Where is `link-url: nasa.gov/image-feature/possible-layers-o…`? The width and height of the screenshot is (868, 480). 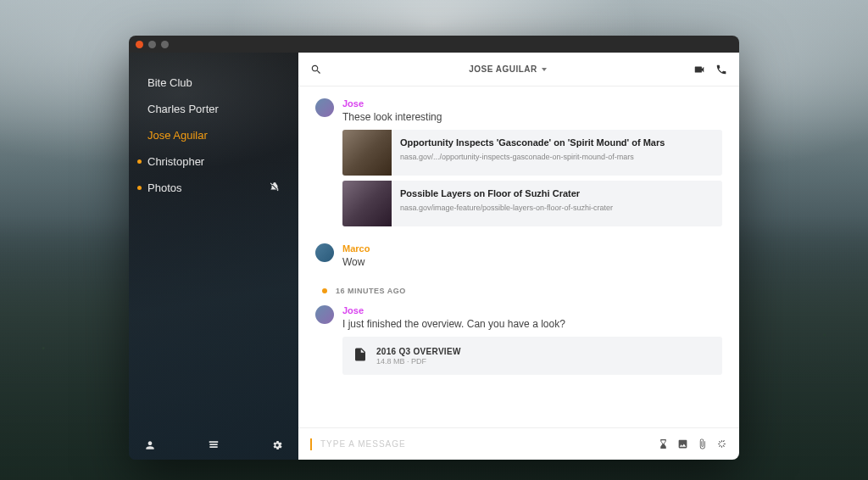 link-url: nasa.gov/image-feature/possible-layers-o… is located at coordinates (507, 208).